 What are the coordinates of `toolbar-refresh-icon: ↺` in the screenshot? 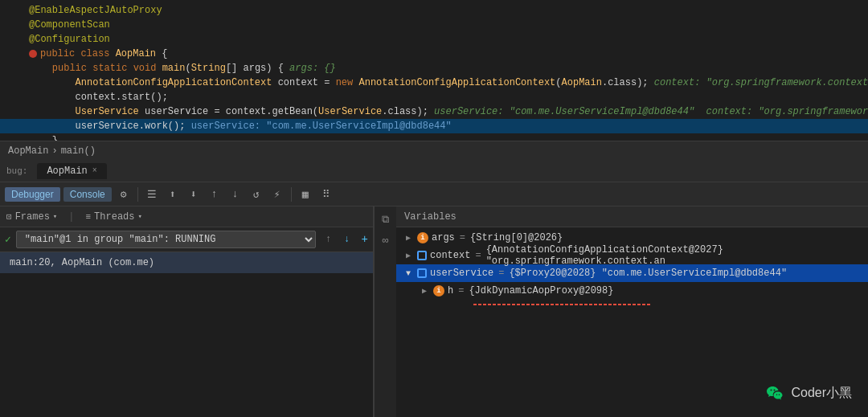 It's located at (256, 194).